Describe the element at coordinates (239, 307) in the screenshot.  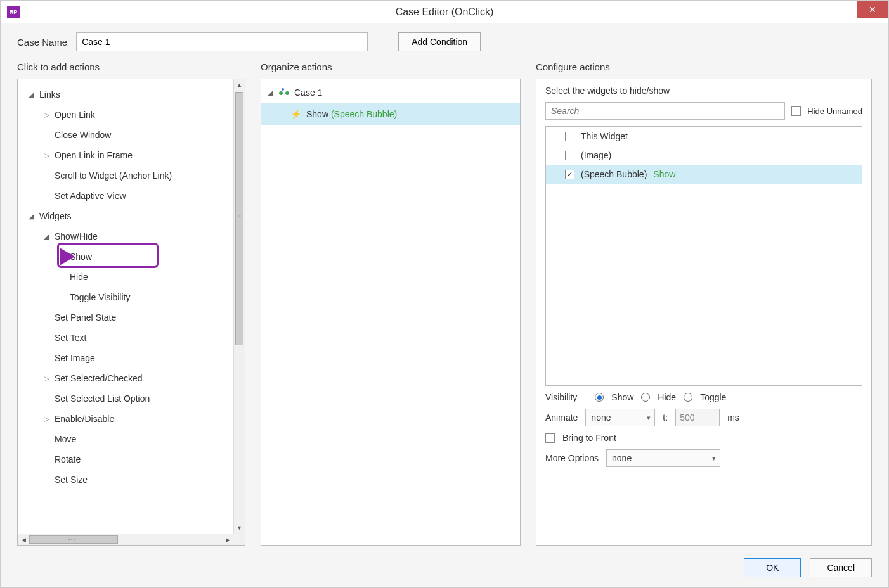
I see `vertical-scrollbar: ▲ ▼` at that location.